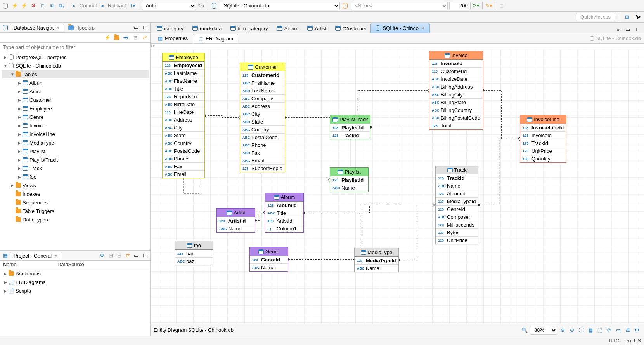 The height and width of the screenshot is (345, 644). What do you see at coordinates (489, 6) in the screenshot?
I see `marker-icon: ✎▾` at bounding box center [489, 6].